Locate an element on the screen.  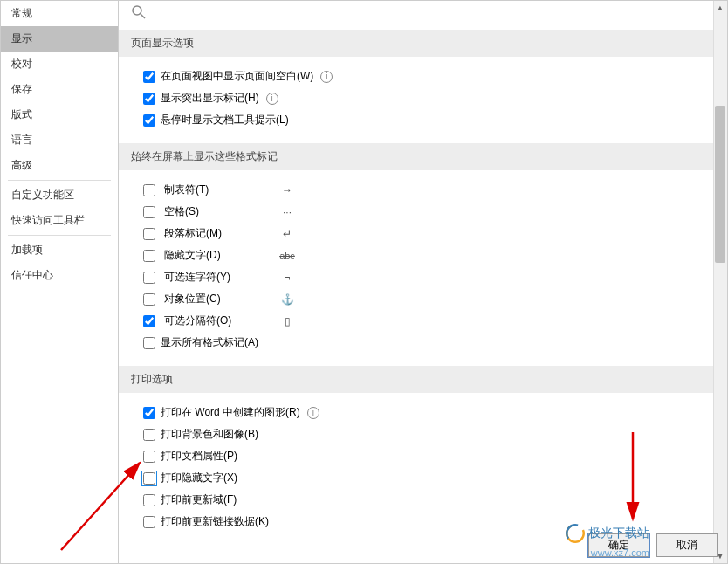
label-print-hidden: 打印隐藏文字(X) is located at coordinates (199, 478).